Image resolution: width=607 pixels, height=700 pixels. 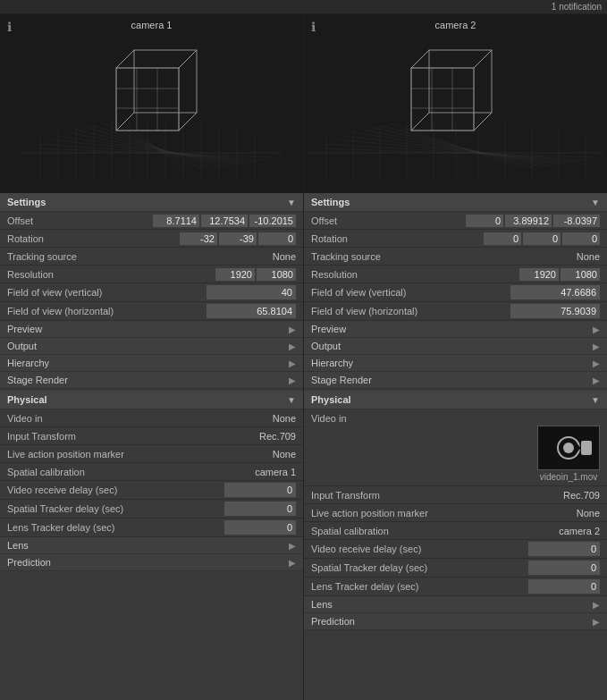 What do you see at coordinates (420, 568) in the screenshot?
I see `camera2-spatial-delay-label: Spatial Tracker delay (sec)` at bounding box center [420, 568].